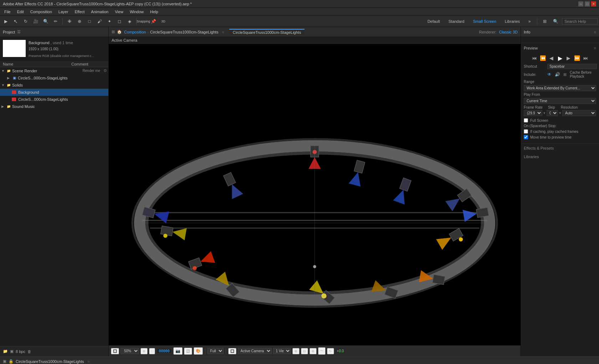 The width and height of the screenshot is (599, 364). Describe the element at coordinates (512, 21) in the screenshot. I see `workspace-libraries: Libraries` at that location.